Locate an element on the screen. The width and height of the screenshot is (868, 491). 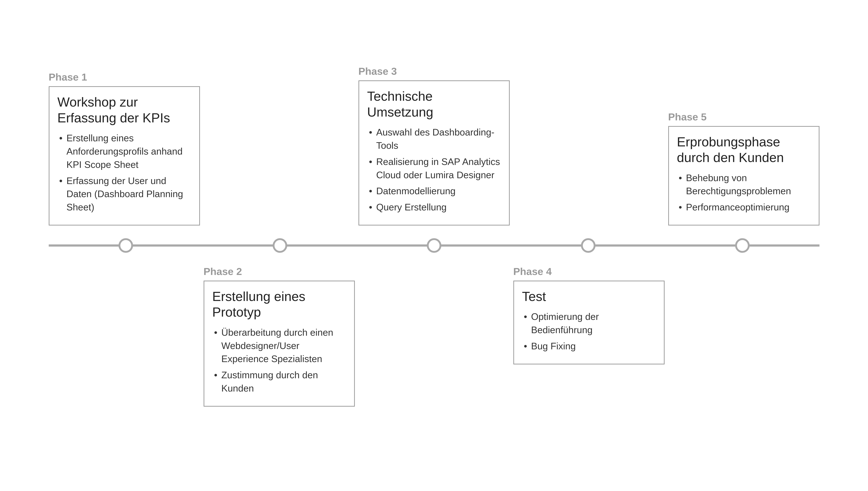
list-item: Optimierung der Bedienführung is located at coordinates (589, 323).